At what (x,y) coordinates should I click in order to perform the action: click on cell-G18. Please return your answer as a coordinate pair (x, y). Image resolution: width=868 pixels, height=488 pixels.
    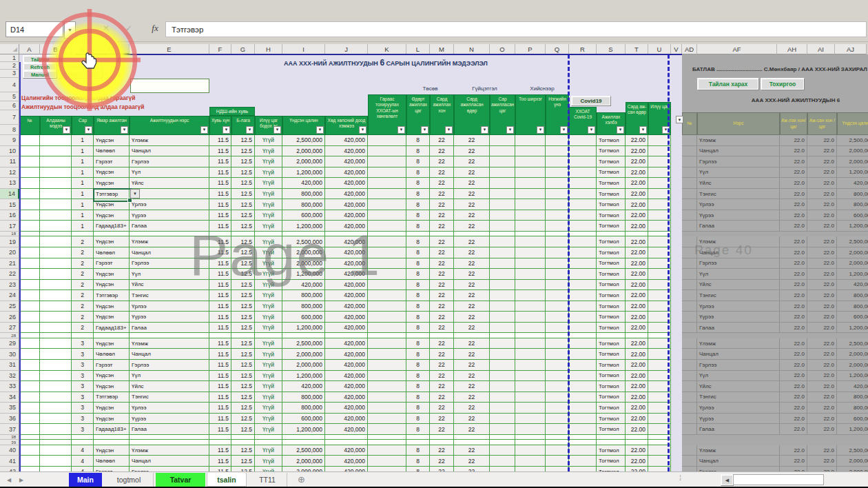
    Looking at the image, I should click on (243, 234).